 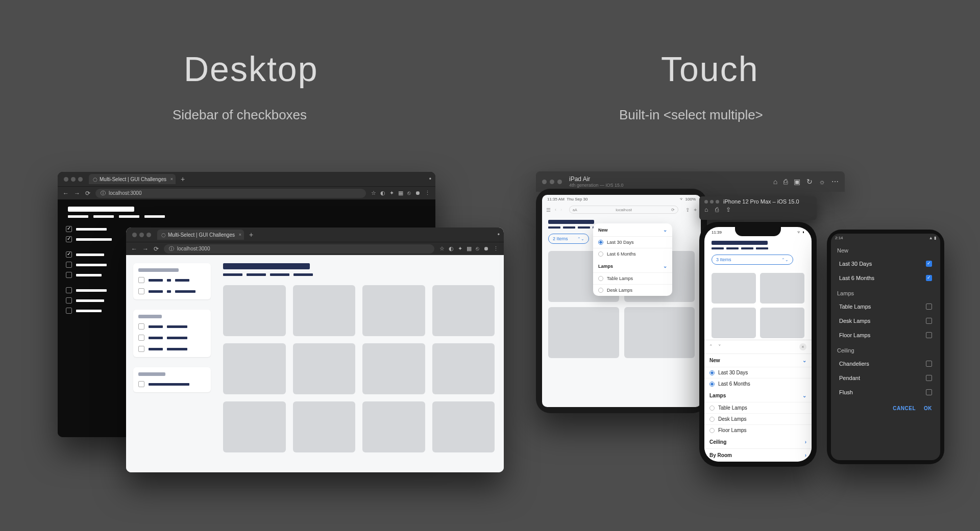 I want to click on forward-icon: ›, so click(x=561, y=210).